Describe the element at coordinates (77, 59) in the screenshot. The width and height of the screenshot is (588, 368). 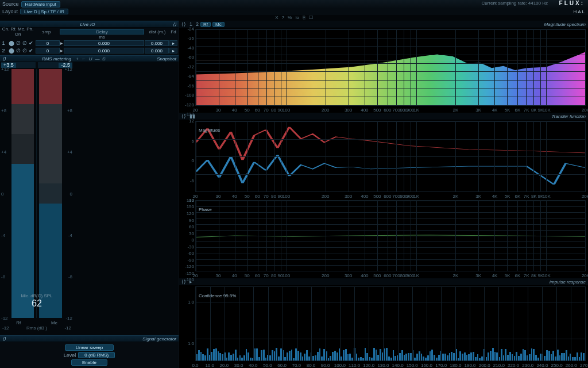
I see `snap-add-icon: +` at that location.